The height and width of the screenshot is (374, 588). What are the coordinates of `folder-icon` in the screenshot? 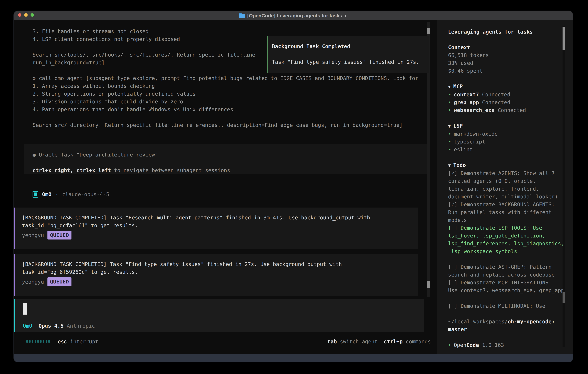 It's located at (242, 16).